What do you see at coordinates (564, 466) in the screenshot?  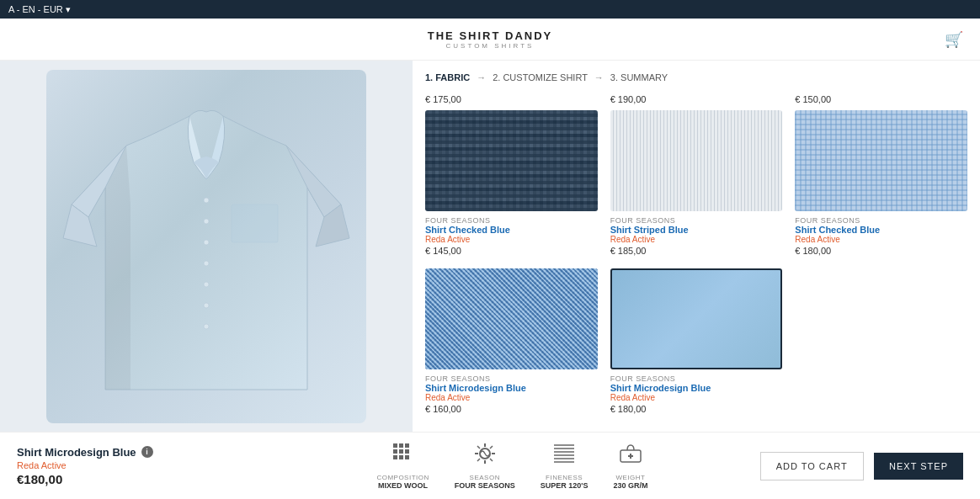 I see `prop-fineness: FINENESS SUPER 120'S` at bounding box center [564, 466].